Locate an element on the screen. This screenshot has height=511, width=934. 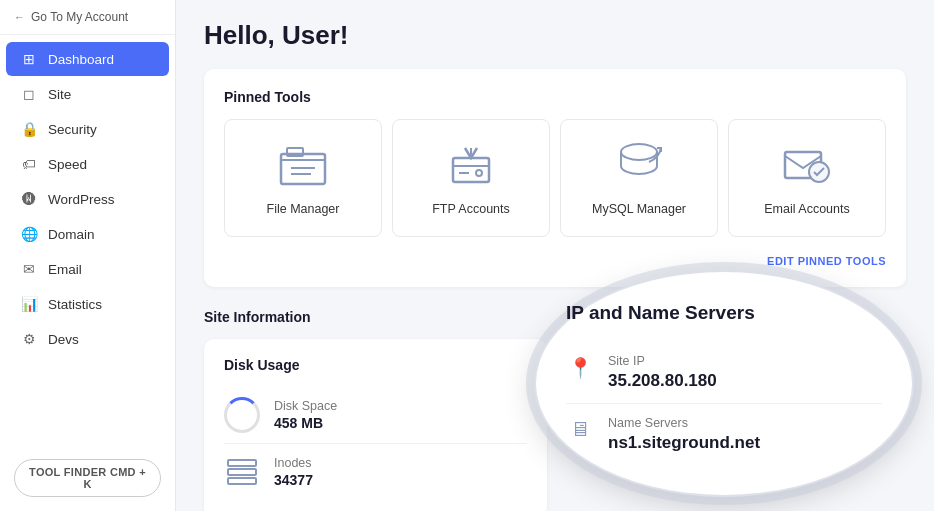
disk-label: Disk Space is located at coordinates (306, 406).